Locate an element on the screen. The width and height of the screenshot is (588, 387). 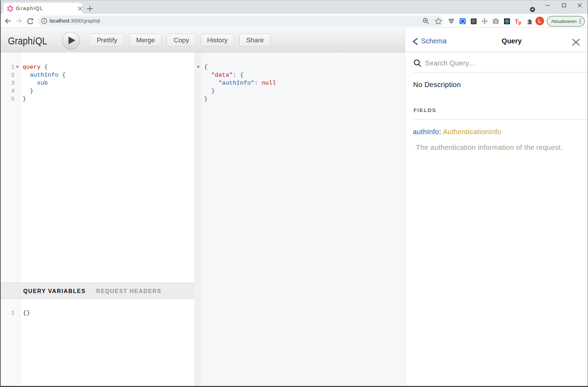
svg-text: Aktualisieren is located at coordinates (564, 22).